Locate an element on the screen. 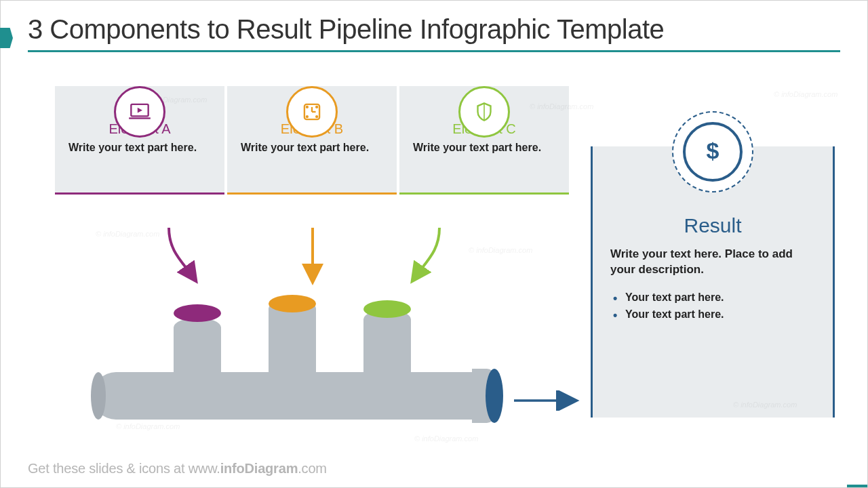  left-accent-tab is located at coordinates (7, 38).